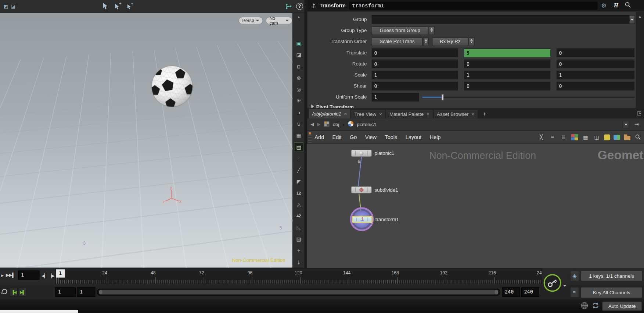 Image resolution: width=644 pixels, height=313 pixels. I want to click on pivot-transform-section: Pivot Transform, so click(393, 105).